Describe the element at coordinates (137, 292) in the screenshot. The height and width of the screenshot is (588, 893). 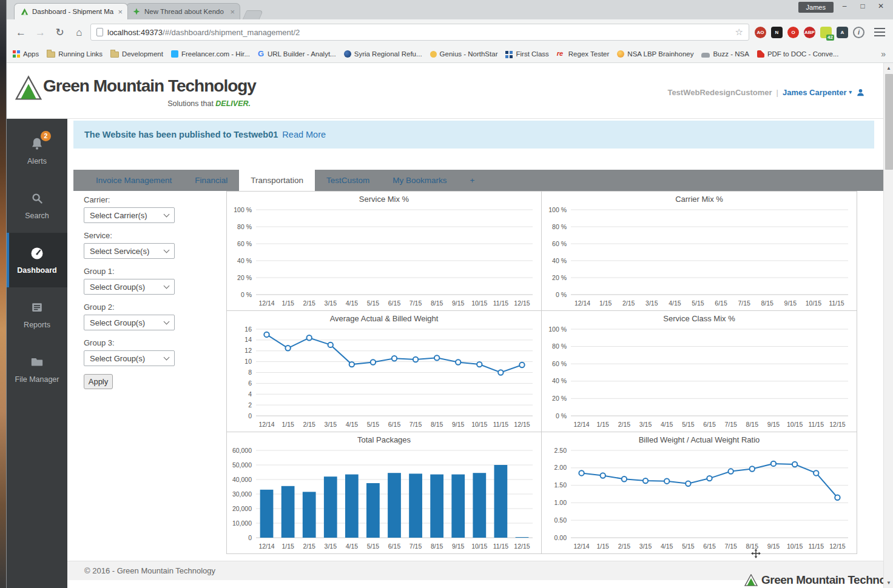
I see `filter-panel: Carrier:Select Carrier(s)Service:Select …` at that location.